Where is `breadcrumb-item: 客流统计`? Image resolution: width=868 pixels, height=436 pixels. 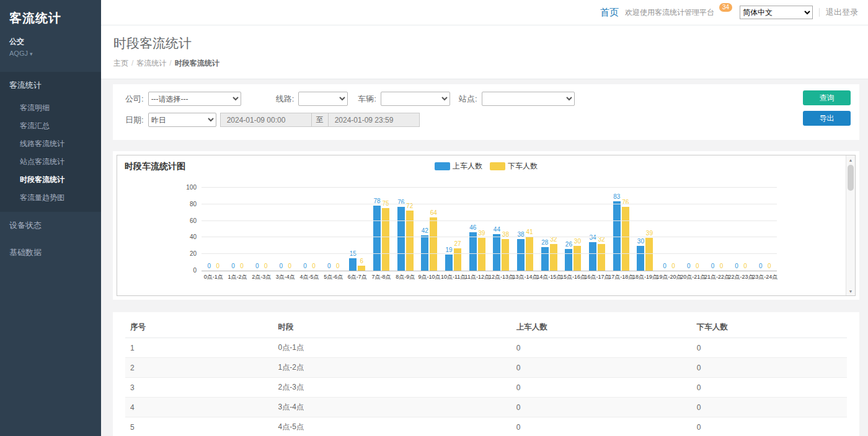 breadcrumb-item: 客流统计 is located at coordinates (151, 63).